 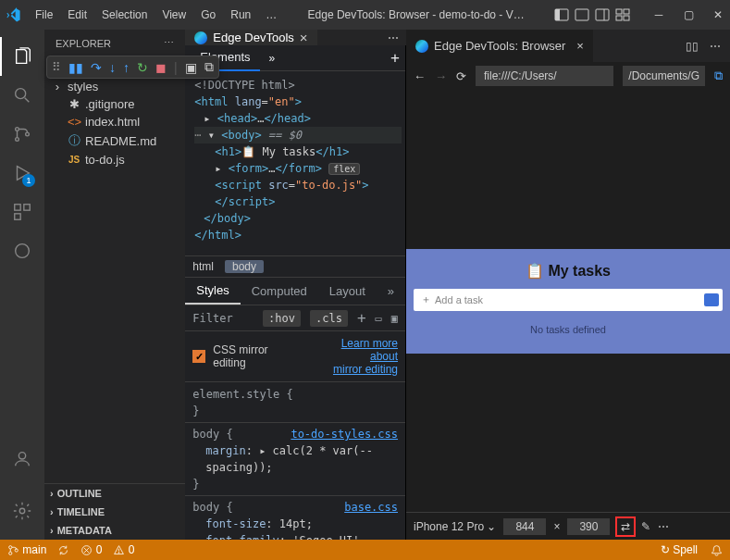 What do you see at coordinates (279, 291) in the screenshot?
I see `computed-tab: Computed` at bounding box center [279, 291].